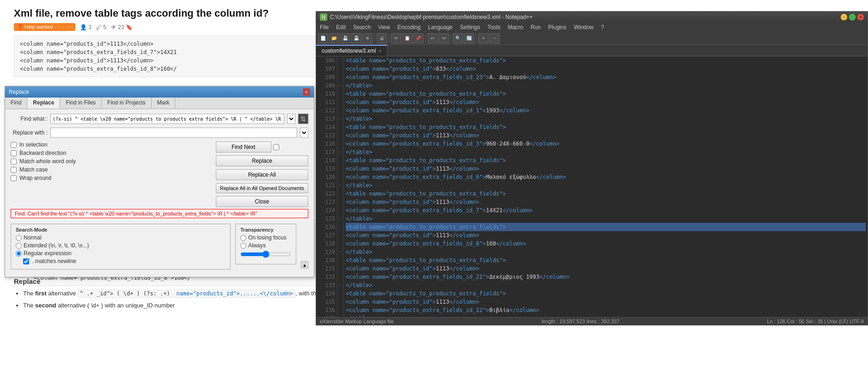  Describe the element at coordinates (121, 245) in the screenshot. I see `radio-extended-row: Extended (\n, \r, \t, \0, \x...)` at that location.